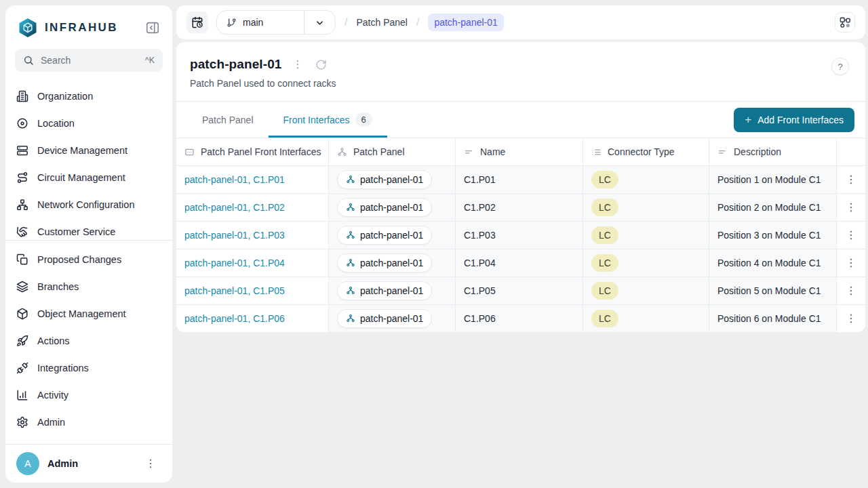 This screenshot has width=868, height=488. I want to click on interface-link: patch-panel-01, C1.P06, so click(235, 319).